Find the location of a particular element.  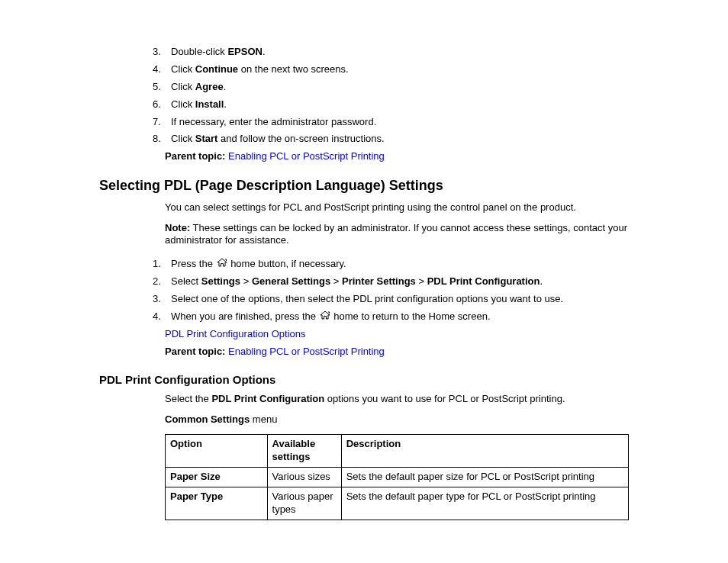

parent-topic-link-1: Enabling PCL or PostScript Printing is located at coordinates (307, 156).